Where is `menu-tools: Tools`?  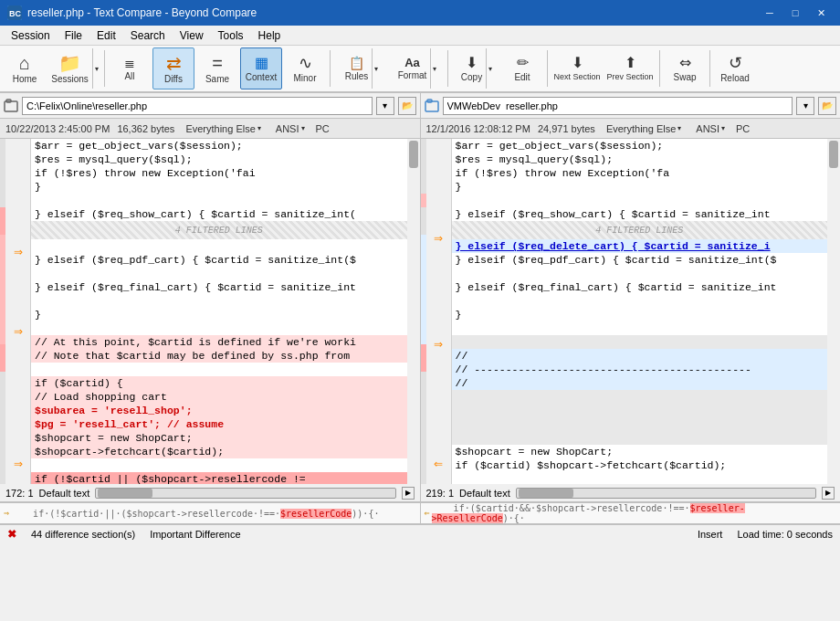
menu-tools: Tools is located at coordinates (231, 36).